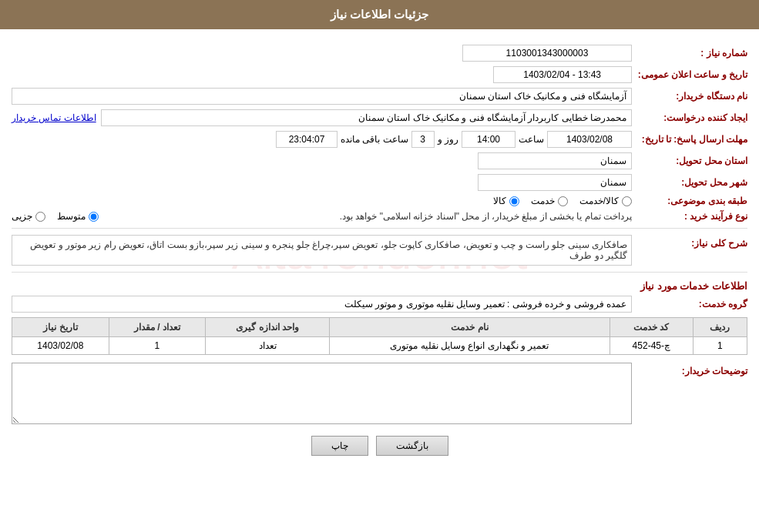 The image size is (759, 532). What do you see at coordinates (322, 96) in the screenshot?
I see `buyer-org-field: آزمایشگاه فنی و مکانیک خاک استان سمنان` at bounding box center [322, 96].